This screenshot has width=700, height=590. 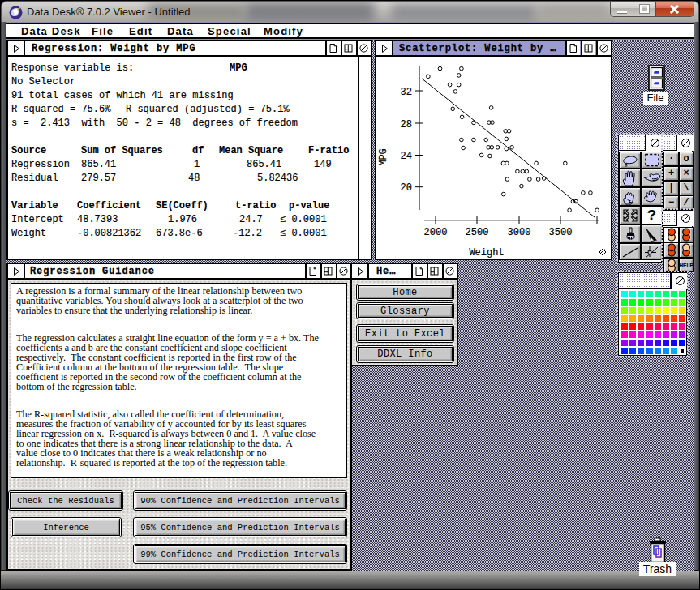 What do you see at coordinates (406, 188) in the screenshot?
I see `svg-text: 20` at bounding box center [406, 188].